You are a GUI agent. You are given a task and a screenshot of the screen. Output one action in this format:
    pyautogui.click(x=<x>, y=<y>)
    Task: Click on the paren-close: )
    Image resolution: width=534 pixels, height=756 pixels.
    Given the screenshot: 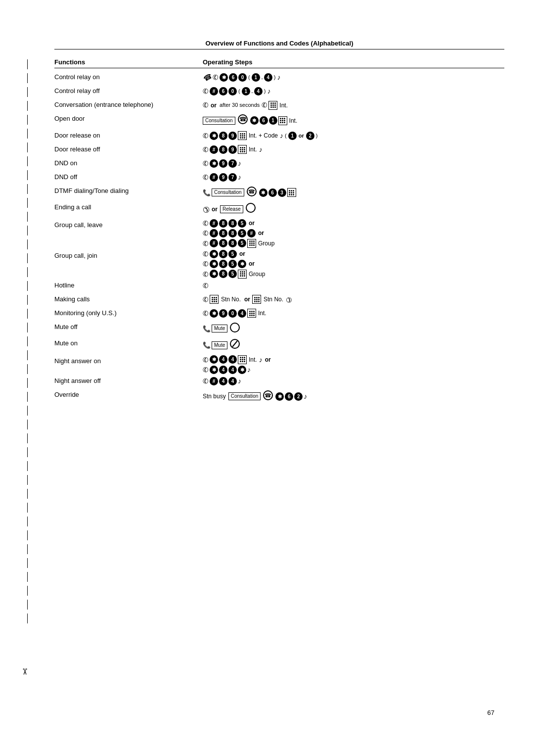 What is the action you would take?
    pyautogui.click(x=275, y=77)
    